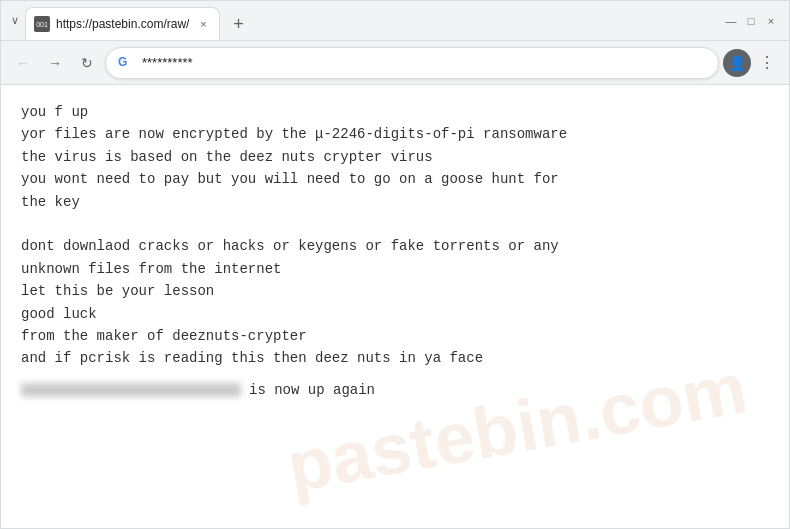 The height and width of the screenshot is (529, 790). Describe the element at coordinates (23, 63) in the screenshot. I see `back-button: ←` at that location.